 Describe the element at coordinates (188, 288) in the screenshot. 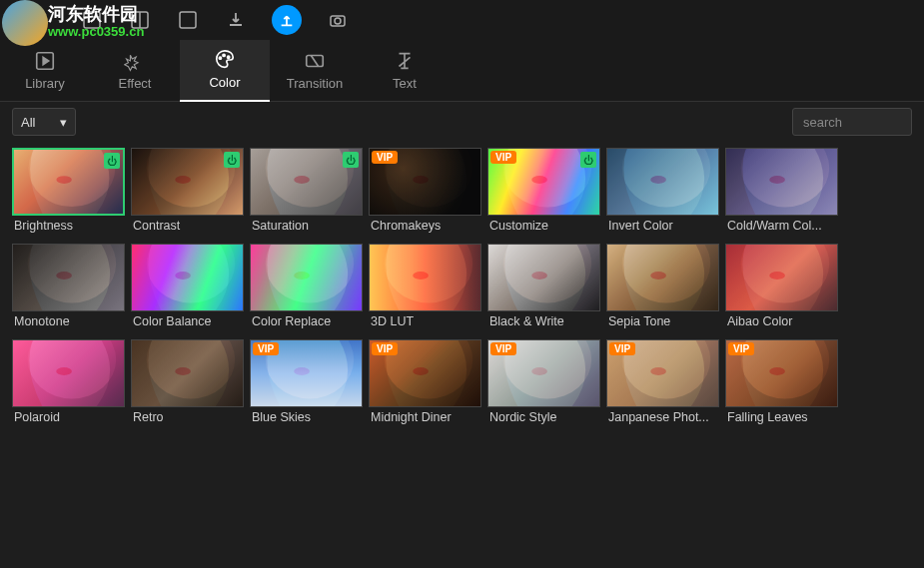

I see `effect-card: Color Balance` at that location.